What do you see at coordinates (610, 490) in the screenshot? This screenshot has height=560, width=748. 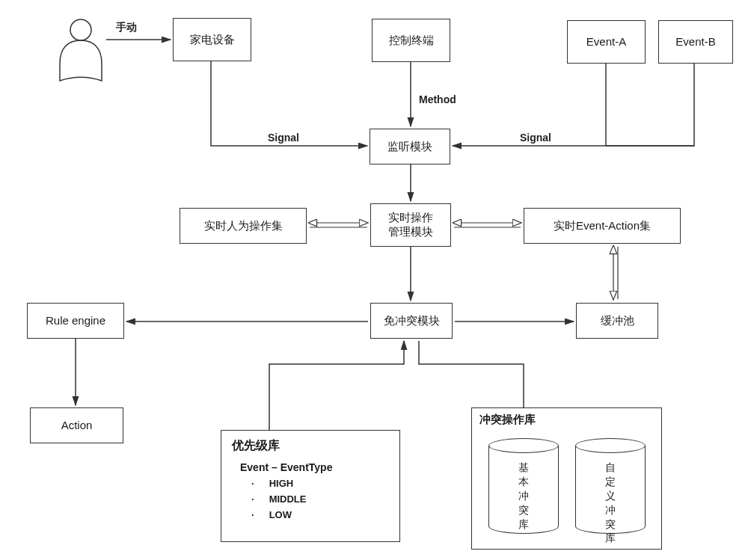 I see `custom-conflict-cylinder: 自定义冲突库` at bounding box center [610, 490].